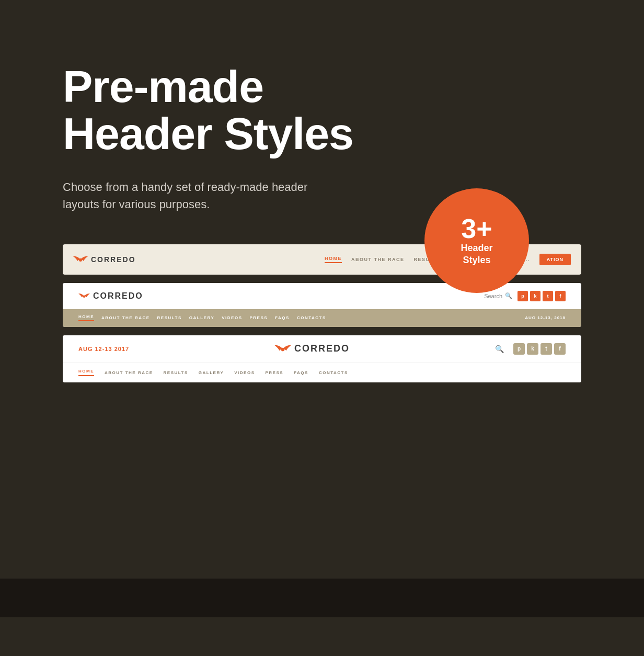 This screenshot has width=644, height=656. What do you see at coordinates (500, 349) in the screenshot?
I see `search-icon-3: 🔍` at bounding box center [500, 349].